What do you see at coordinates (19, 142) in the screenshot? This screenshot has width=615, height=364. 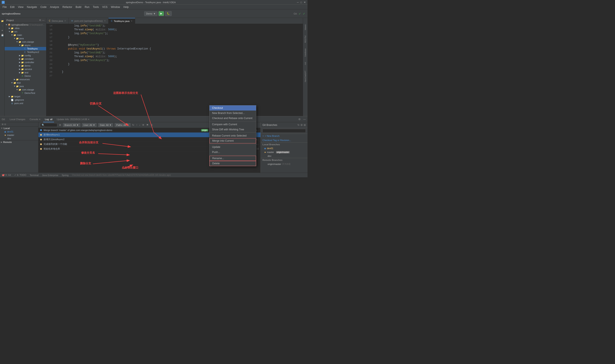 I see `git-remote-section: ▶ Remote` at bounding box center [19, 142].